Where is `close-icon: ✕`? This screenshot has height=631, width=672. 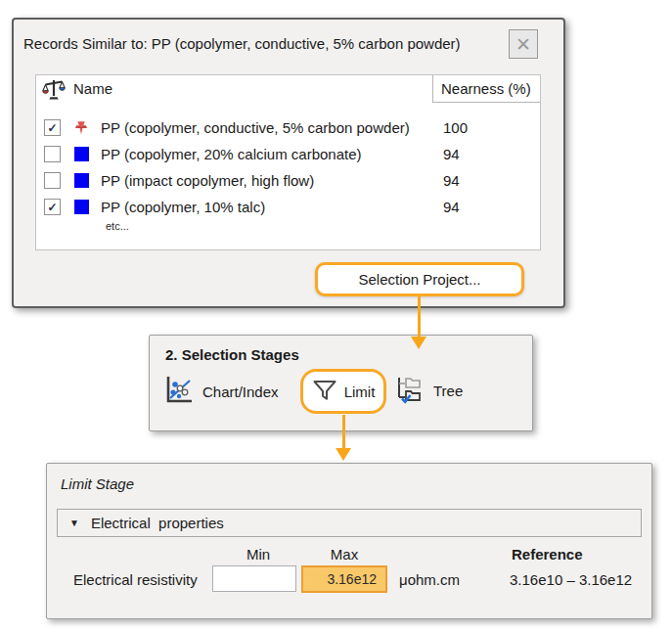
close-icon: ✕ is located at coordinates (523, 45).